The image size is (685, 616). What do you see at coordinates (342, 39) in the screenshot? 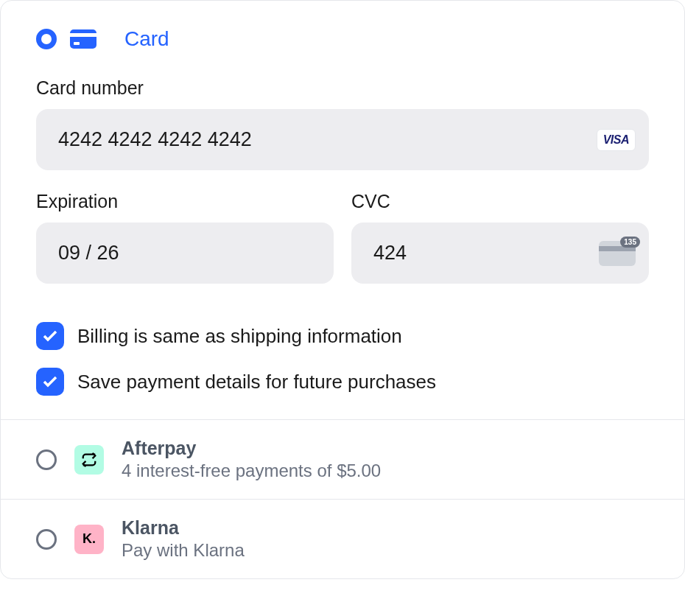
I see `card-option-header: Card` at bounding box center [342, 39].